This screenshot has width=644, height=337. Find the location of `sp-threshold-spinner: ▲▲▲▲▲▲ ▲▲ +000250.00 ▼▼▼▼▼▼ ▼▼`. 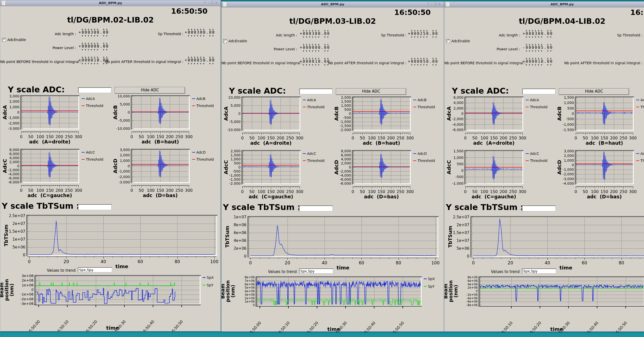

sp-threshold-spinner: ▲▲▲▲▲▲ ▲▲ +000250.00 ▼▼▼▼▼▼ ▼▼ is located at coordinates (425, 34).